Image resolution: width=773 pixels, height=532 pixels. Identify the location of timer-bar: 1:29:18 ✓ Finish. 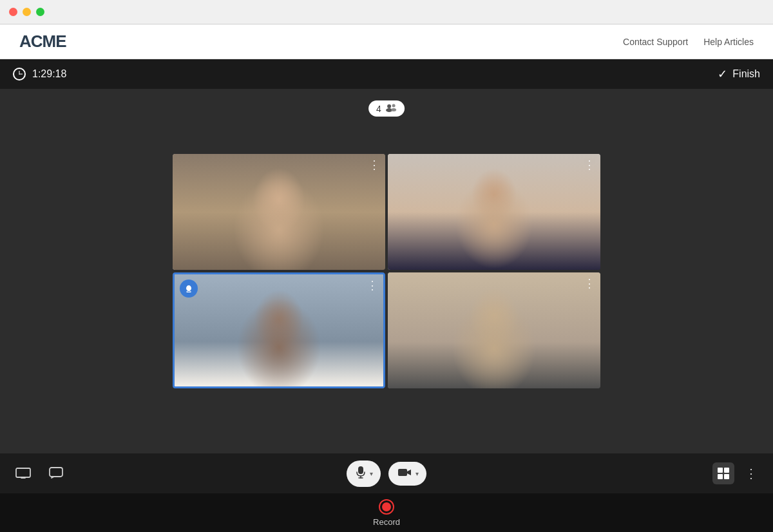
(386, 74).